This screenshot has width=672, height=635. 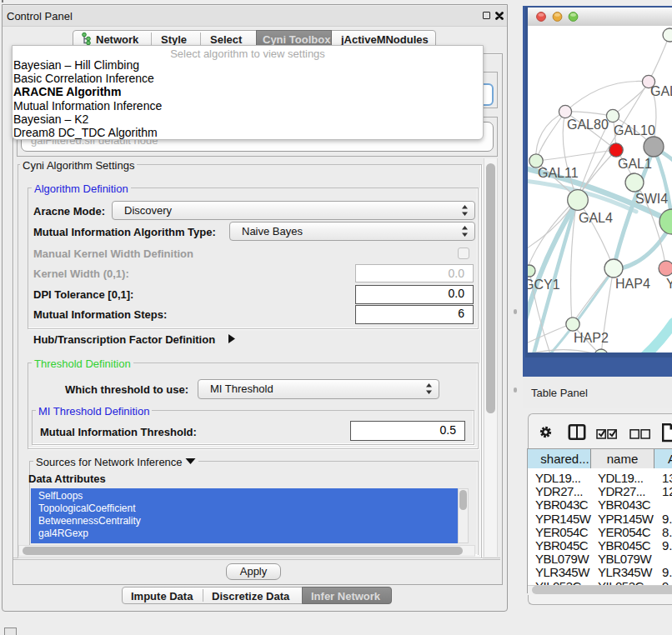 I want to click on svg-text: GAL, so click(x=661, y=92).